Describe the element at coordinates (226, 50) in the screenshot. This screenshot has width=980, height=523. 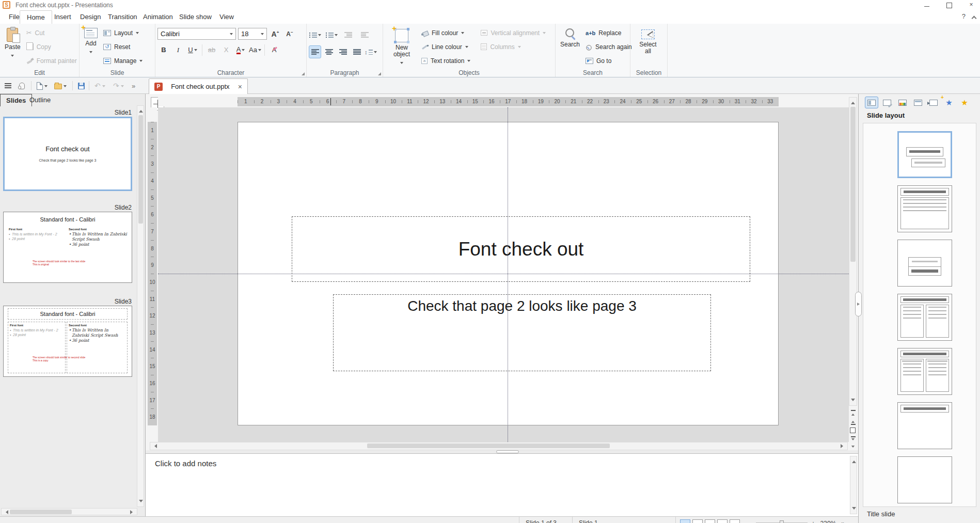
I see `superscript-button: X` at that location.